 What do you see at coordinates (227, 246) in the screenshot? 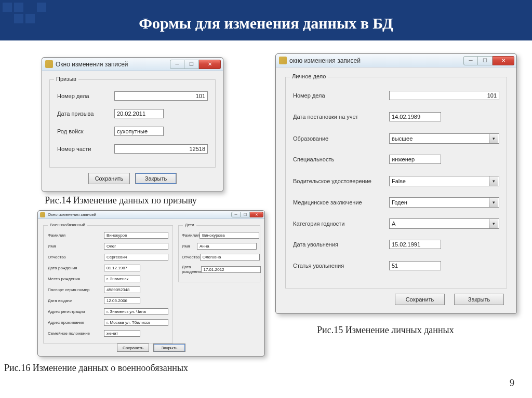
I see `child-name-input` at bounding box center [227, 246].